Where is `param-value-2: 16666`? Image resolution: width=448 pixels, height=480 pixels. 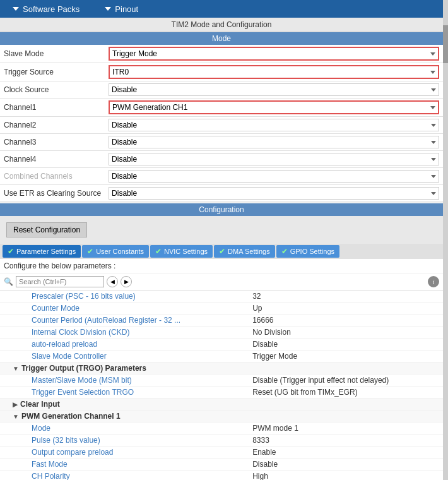
param-value-2: 16666 is located at coordinates (346, 321).